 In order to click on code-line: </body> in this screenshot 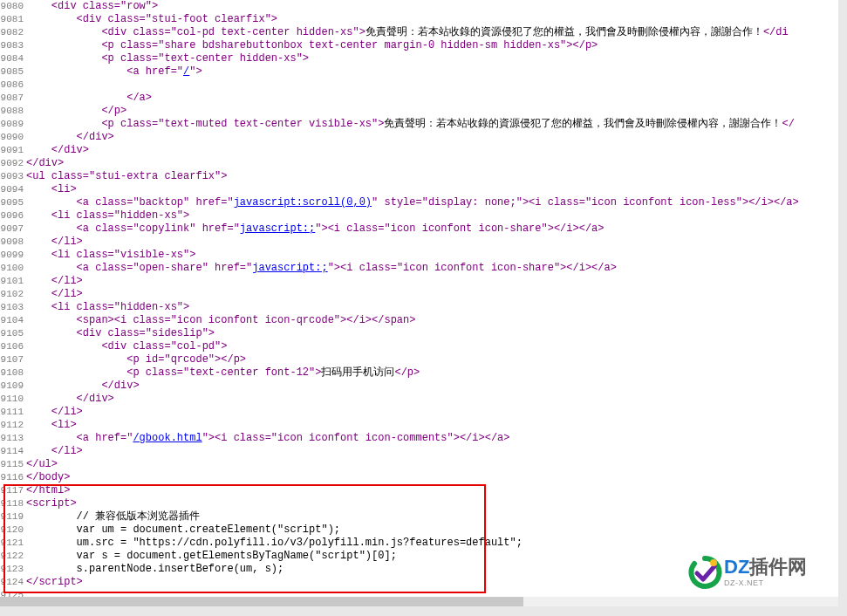, I will do `click(433, 478)`.